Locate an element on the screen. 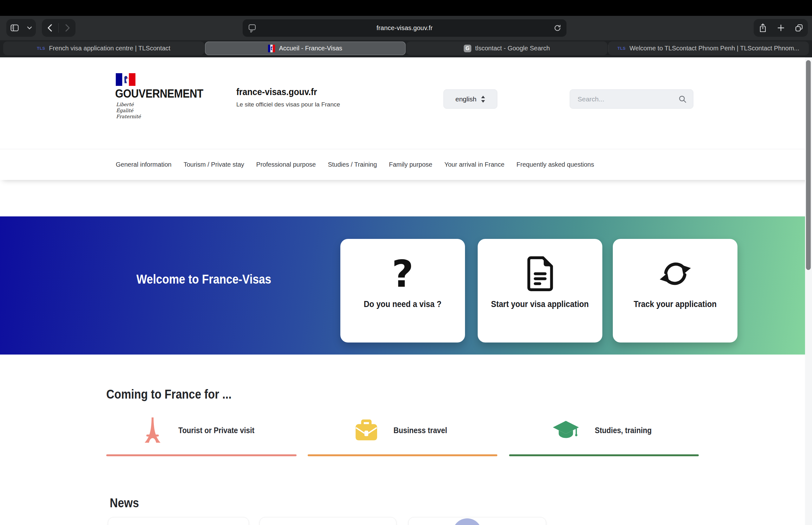 The image size is (812, 525). nav-your-arrival-in-france: Your arrival in France is located at coordinates (474, 165).